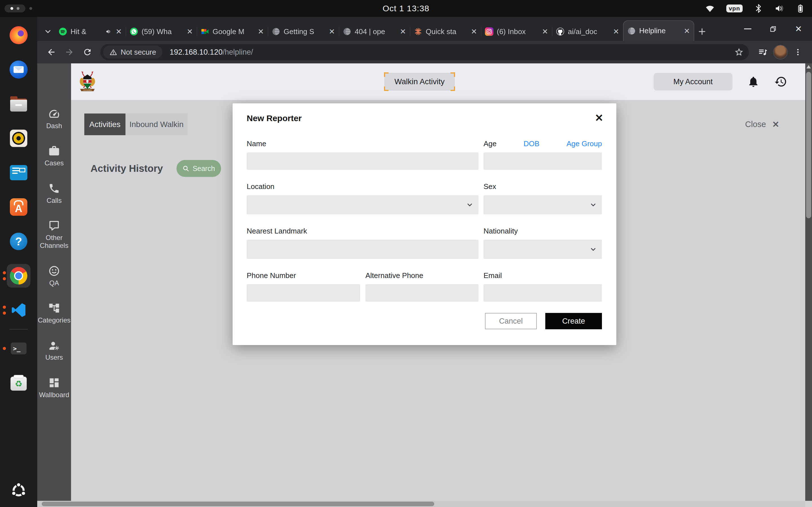 The image size is (812, 507). Describe the element at coordinates (54, 156) in the screenshot. I see `sidebar-item-cases: Cases` at that location.